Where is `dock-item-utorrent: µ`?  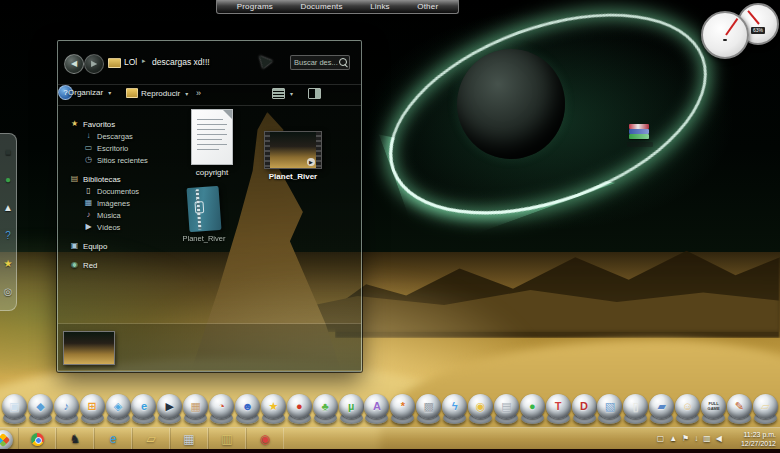
dock-item-utorrent: µ is located at coordinates (352, 410).